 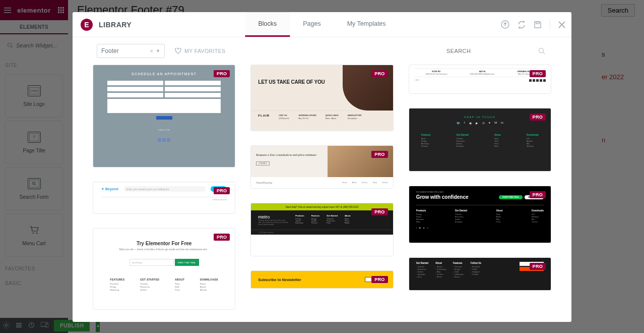 I want to click on clear-filter-icon: ×, so click(x=152, y=51).